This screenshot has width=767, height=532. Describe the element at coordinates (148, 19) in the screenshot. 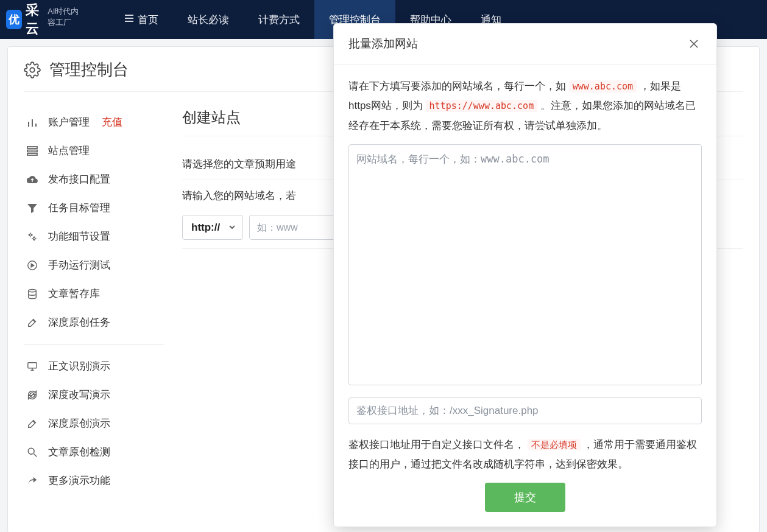

I see `nav-label: 首页` at that location.